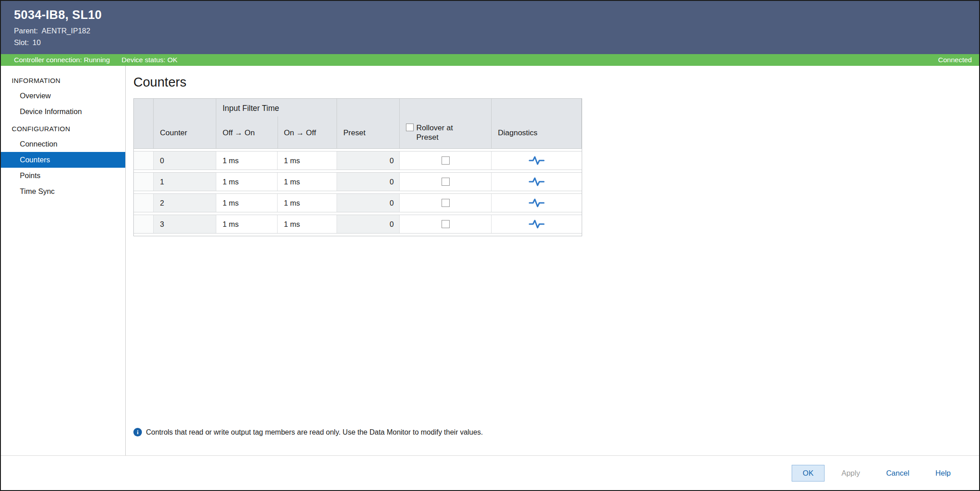  What do you see at coordinates (446, 124) in the screenshot?
I see `column-header-rollover: Rollover at Preset` at bounding box center [446, 124].